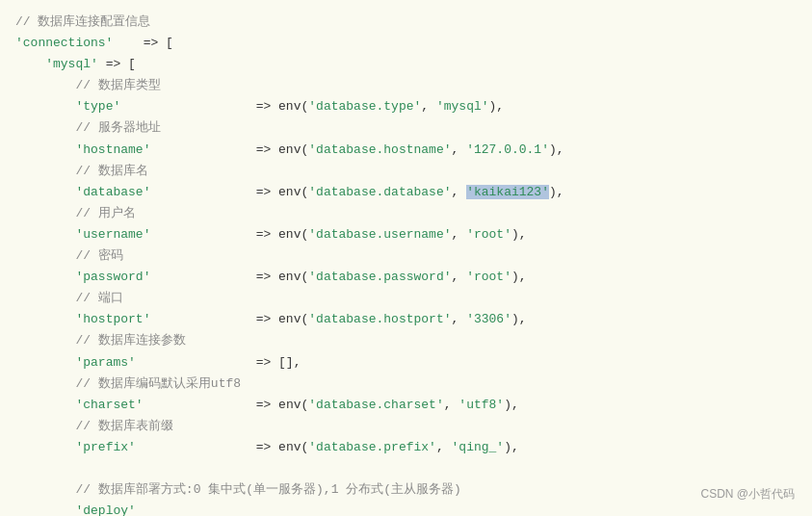 The height and width of the screenshot is (516, 812). What do you see at coordinates (406, 490) in the screenshot?
I see `code-line-23: // 数据库部署方式:0 集中式(单一服务器),1 分布式(主从服务器)` at bounding box center [406, 490].